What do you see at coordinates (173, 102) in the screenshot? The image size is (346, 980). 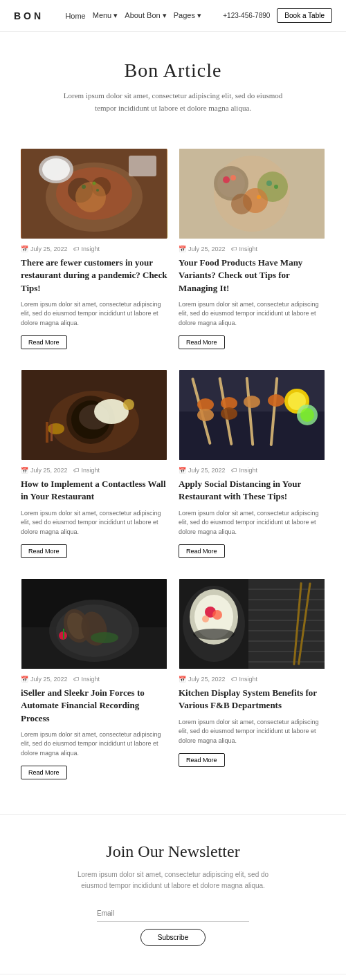 I see `hero-subtitle: Lorem ipsum dolor sit amet, consectetur …` at bounding box center [173, 102].